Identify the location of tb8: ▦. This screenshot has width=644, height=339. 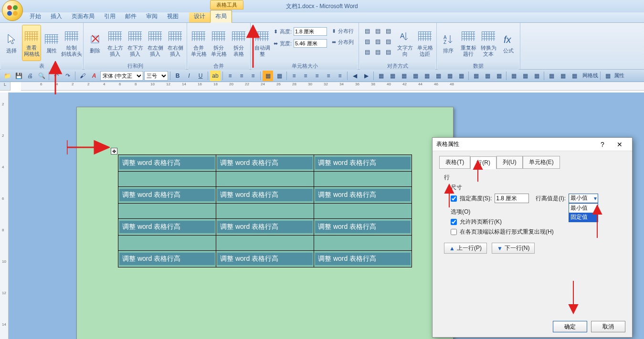
(461, 76).